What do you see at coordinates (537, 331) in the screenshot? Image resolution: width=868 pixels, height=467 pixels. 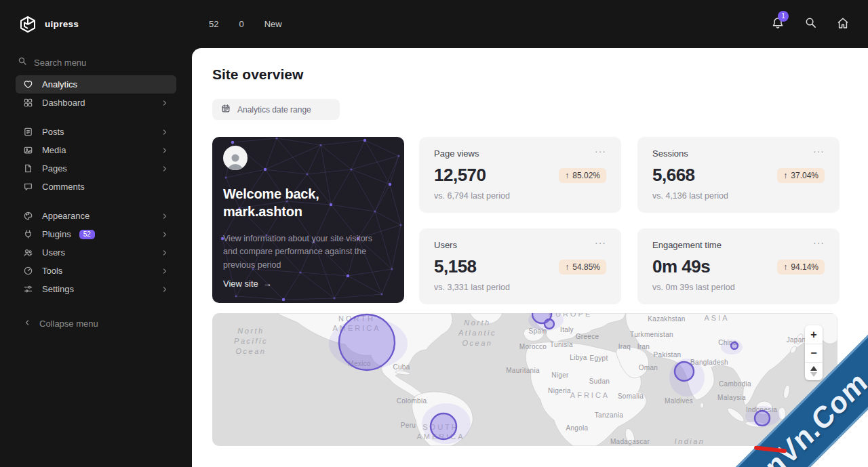 I see `map-country-label: Spain` at bounding box center [537, 331].